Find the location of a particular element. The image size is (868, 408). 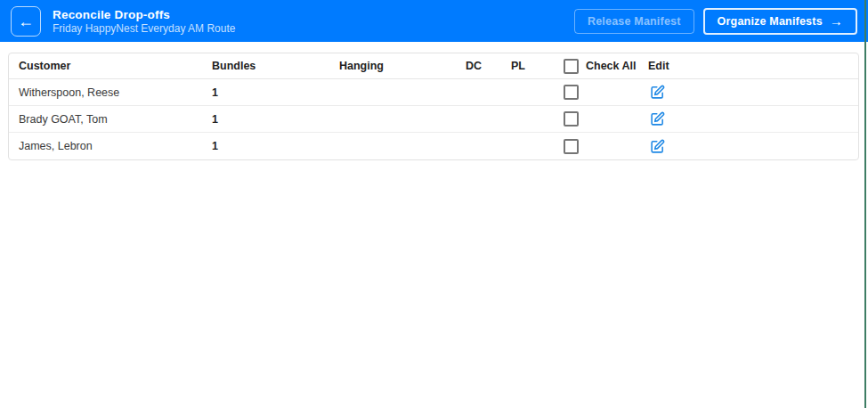

column-header-dc: DC is located at coordinates (488, 66).